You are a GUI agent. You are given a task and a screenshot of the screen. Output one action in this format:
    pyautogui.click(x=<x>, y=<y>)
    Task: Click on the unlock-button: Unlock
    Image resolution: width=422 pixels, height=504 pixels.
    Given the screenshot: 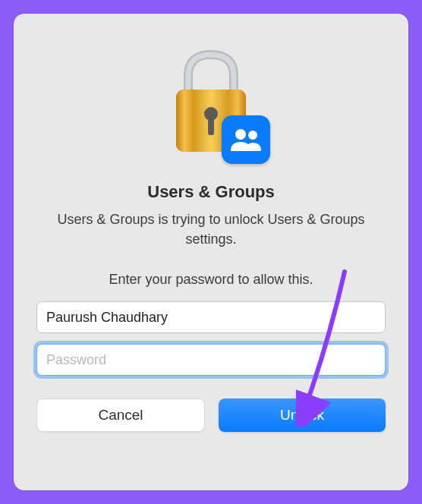 What is the action you would take?
    pyautogui.click(x=302, y=415)
    